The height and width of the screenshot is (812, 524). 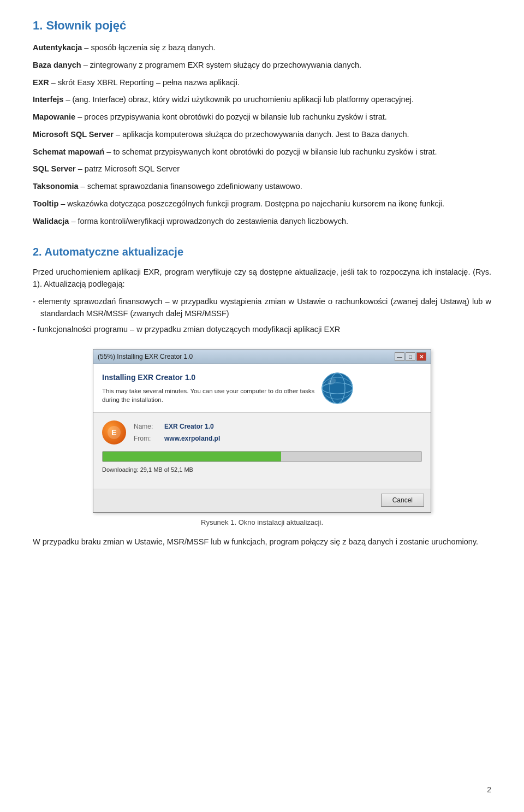 What do you see at coordinates (262, 222) in the screenshot?
I see `term-walidacja: Walidacja – forma kontroli/weryfikacji w…` at bounding box center [262, 222].